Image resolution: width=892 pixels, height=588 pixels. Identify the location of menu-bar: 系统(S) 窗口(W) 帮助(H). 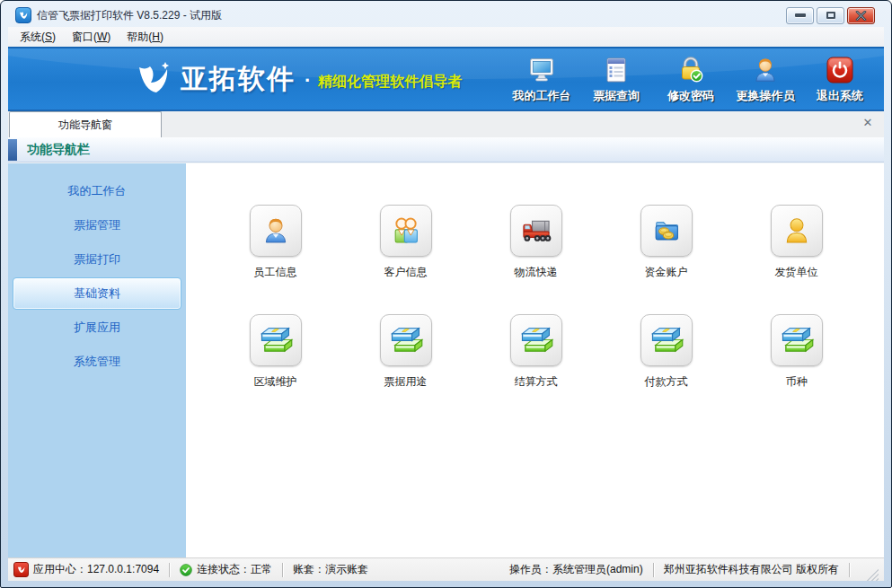
(446, 37).